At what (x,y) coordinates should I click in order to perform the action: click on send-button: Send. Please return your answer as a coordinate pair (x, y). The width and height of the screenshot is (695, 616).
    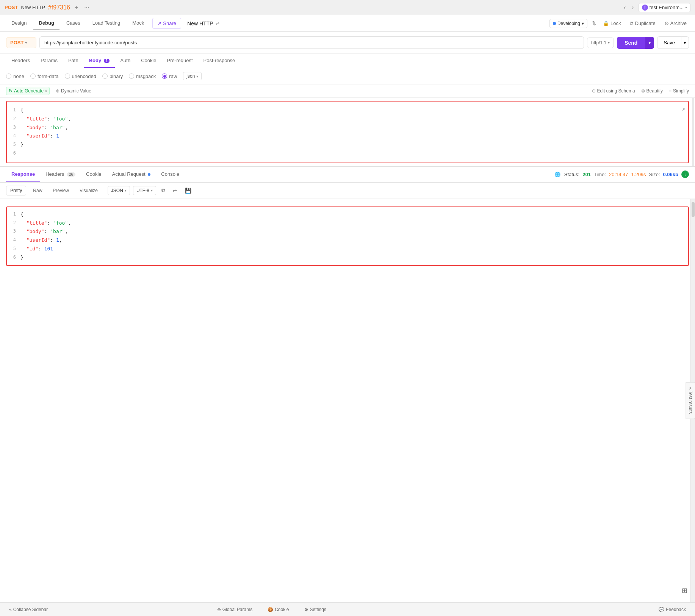
    Looking at the image, I should click on (631, 43).